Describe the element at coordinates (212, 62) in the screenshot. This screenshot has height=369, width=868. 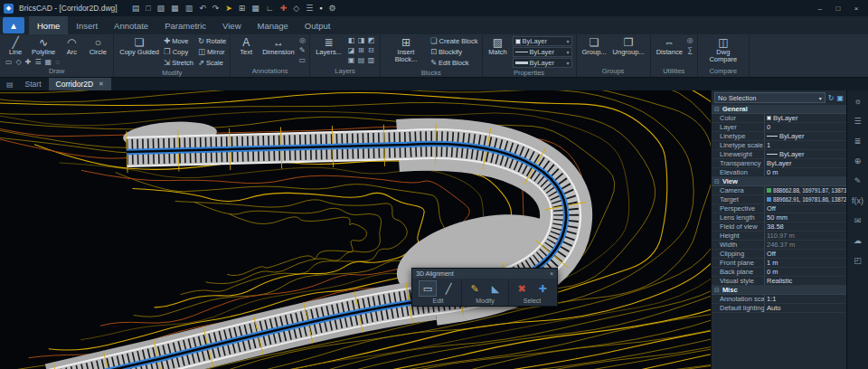
I see `scale-button: ⇗Scale` at that location.